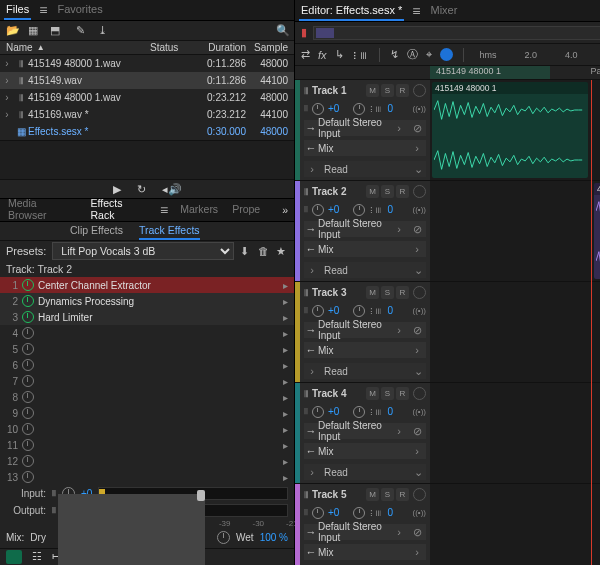 This screenshot has height=565, width=600. Describe the element at coordinates (147, 413) in the screenshot. I see `effect-slot: 9 ▸` at that location.